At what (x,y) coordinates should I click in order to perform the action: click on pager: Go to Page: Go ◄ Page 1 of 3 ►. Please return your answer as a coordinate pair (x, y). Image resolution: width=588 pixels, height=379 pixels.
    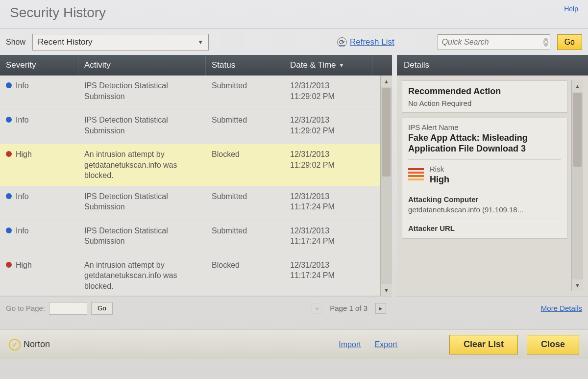
    Looking at the image, I should click on (196, 308).